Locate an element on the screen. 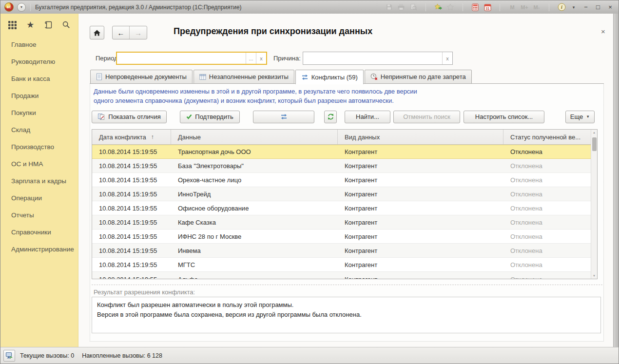 The width and height of the screenshot is (619, 364). sidebar-item: Администрирование is located at coordinates (39, 249).